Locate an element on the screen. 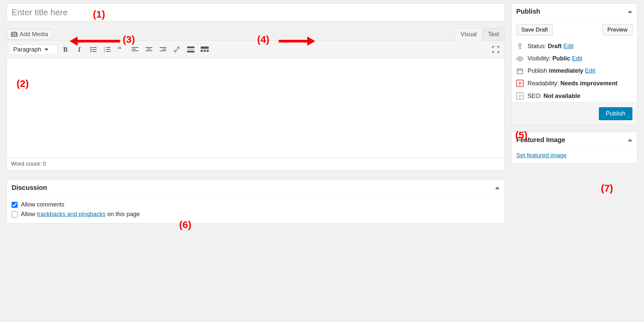 This screenshot has width=644, height=322. readability-text: Readability: Needs improvement is located at coordinates (573, 84).